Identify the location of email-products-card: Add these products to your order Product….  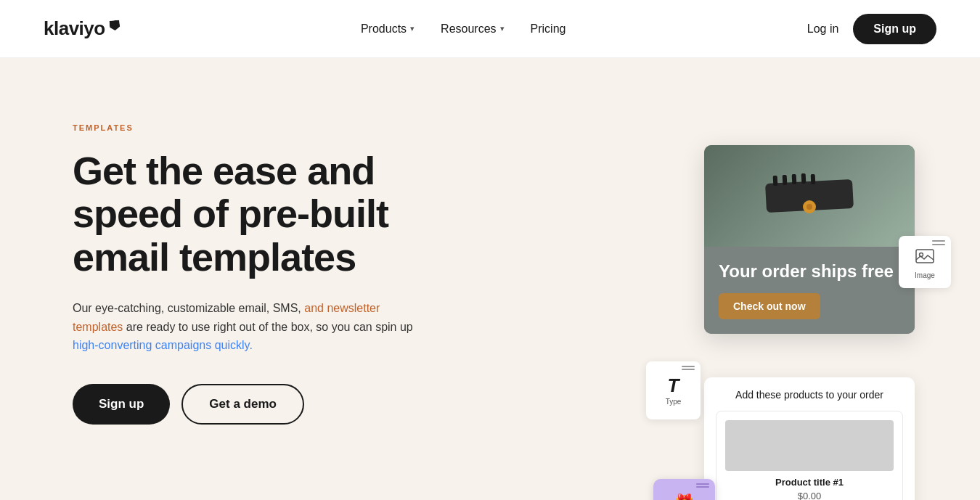
(809, 438).